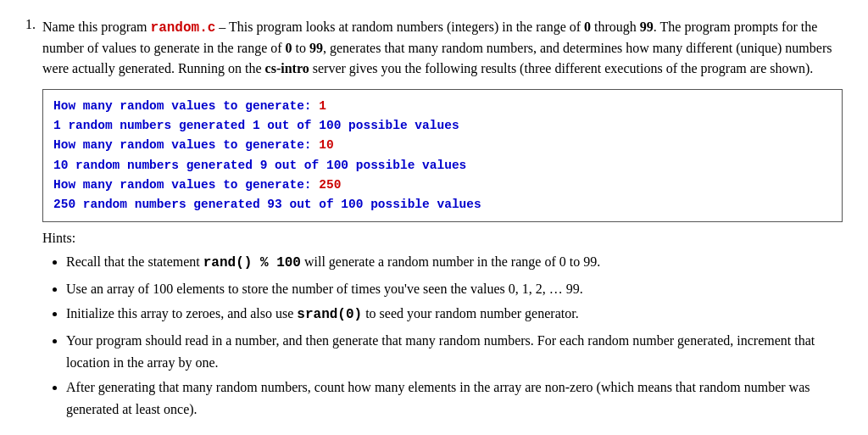 This screenshot has width=868, height=435. What do you see at coordinates (186, 185) in the screenshot?
I see `prompt-3: How many random values to generate:` at bounding box center [186, 185].